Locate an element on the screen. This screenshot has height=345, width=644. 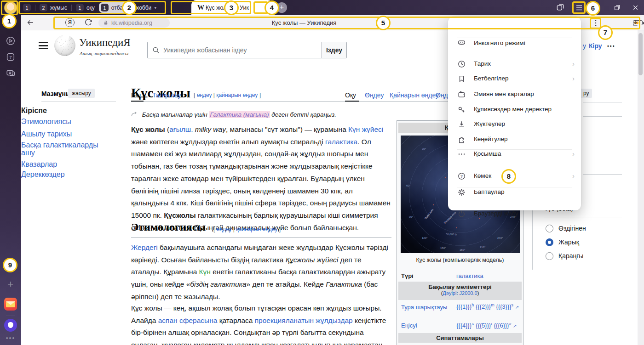
annotation-4: 4 is located at coordinates (272, 8).